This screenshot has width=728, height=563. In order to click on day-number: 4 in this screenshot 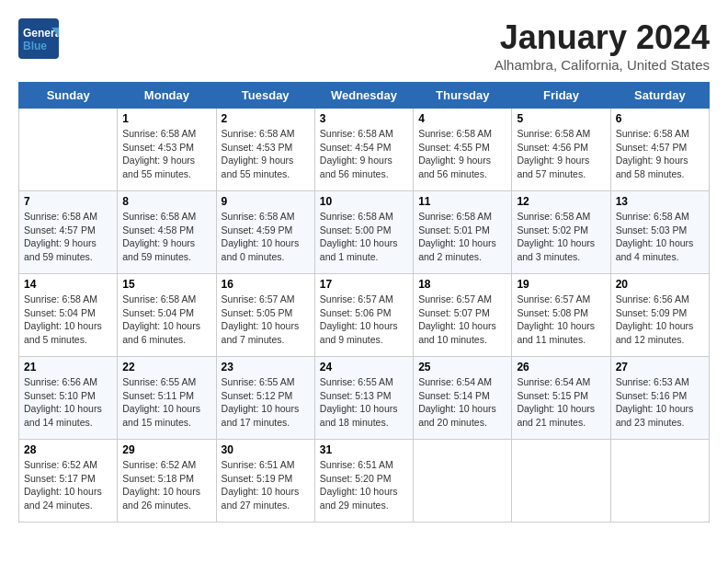, I will do `click(462, 119)`.